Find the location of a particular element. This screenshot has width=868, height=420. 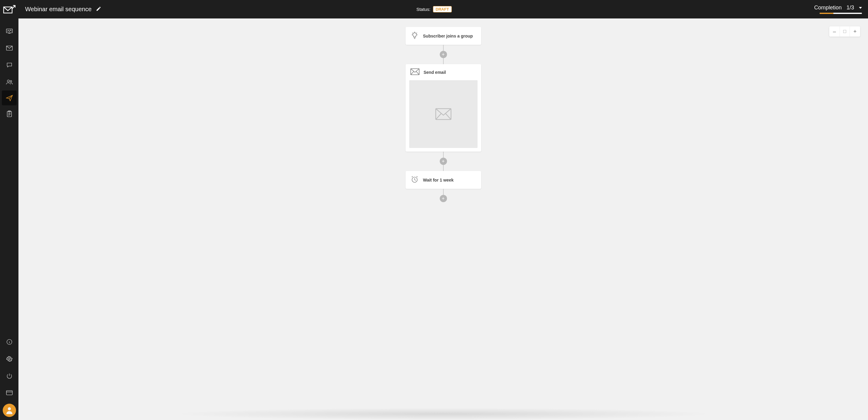

paper-plane-icon is located at coordinates (9, 98).